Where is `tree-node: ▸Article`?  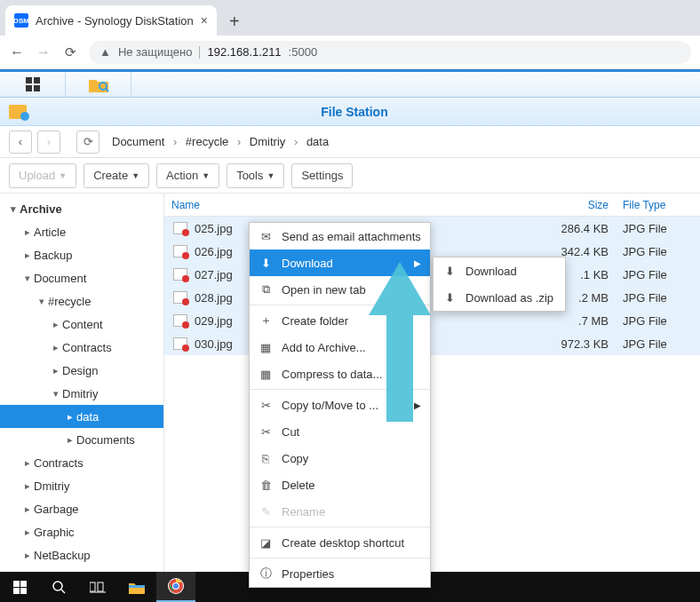 tree-node: ▸Article is located at coordinates (82, 232).